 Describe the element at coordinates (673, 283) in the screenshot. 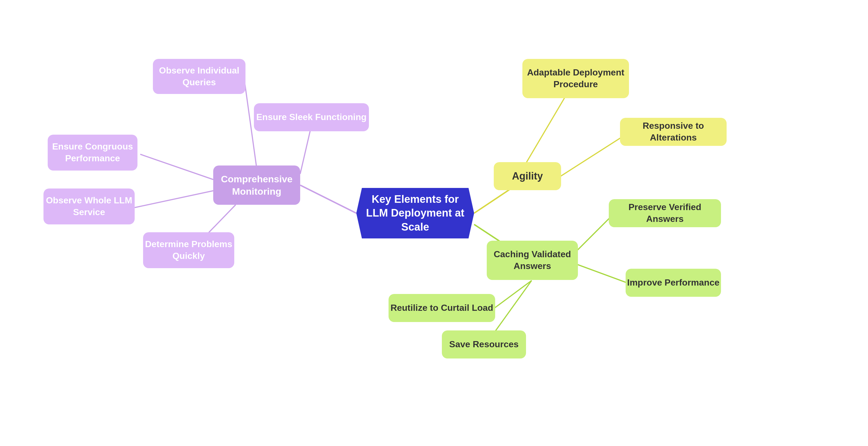

I see `node-improve-performance: Improve Performance` at that location.